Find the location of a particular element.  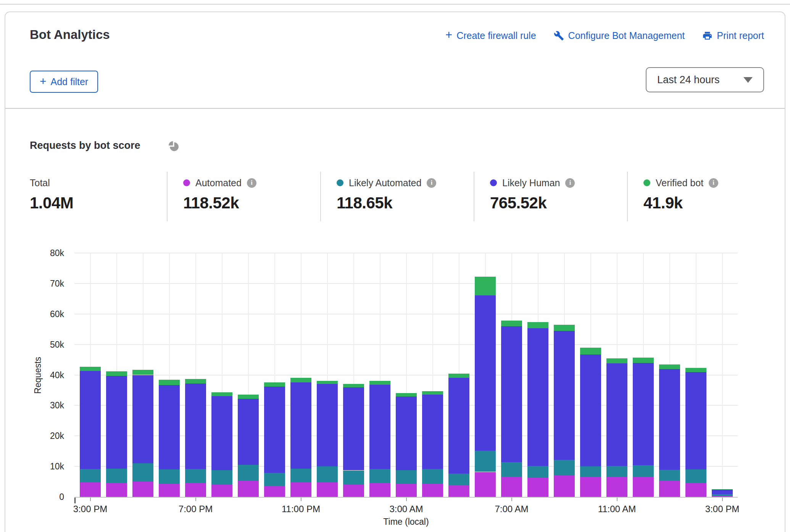

action-link-create-firewall-rule: +Create firewall rule is located at coordinates (491, 36).